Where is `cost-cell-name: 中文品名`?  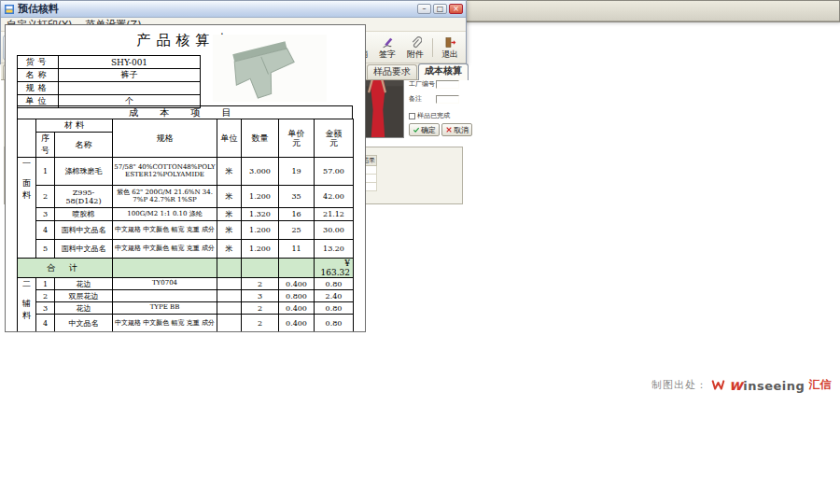 cost-cell-name: 中文品名 is located at coordinates (84, 324).